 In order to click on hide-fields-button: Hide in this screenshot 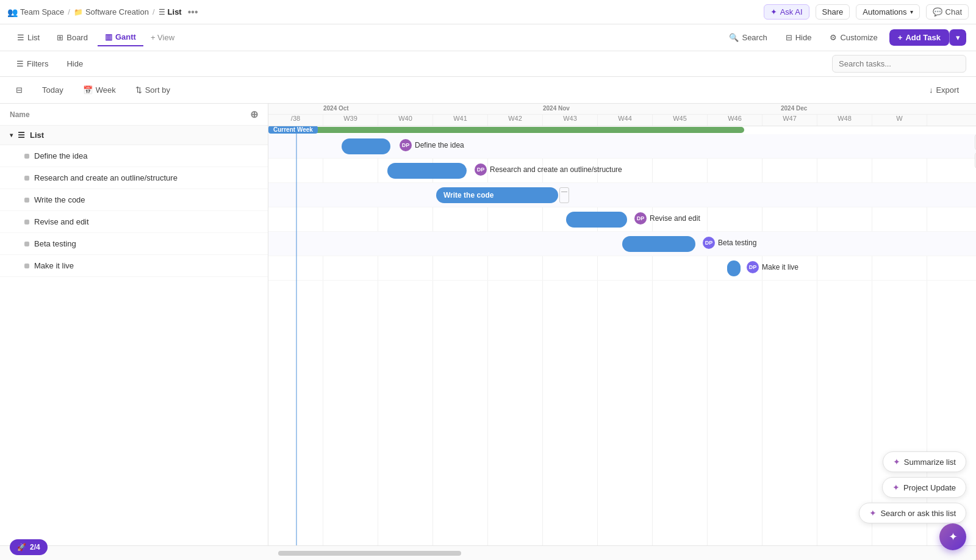, I will do `click(74, 63)`.